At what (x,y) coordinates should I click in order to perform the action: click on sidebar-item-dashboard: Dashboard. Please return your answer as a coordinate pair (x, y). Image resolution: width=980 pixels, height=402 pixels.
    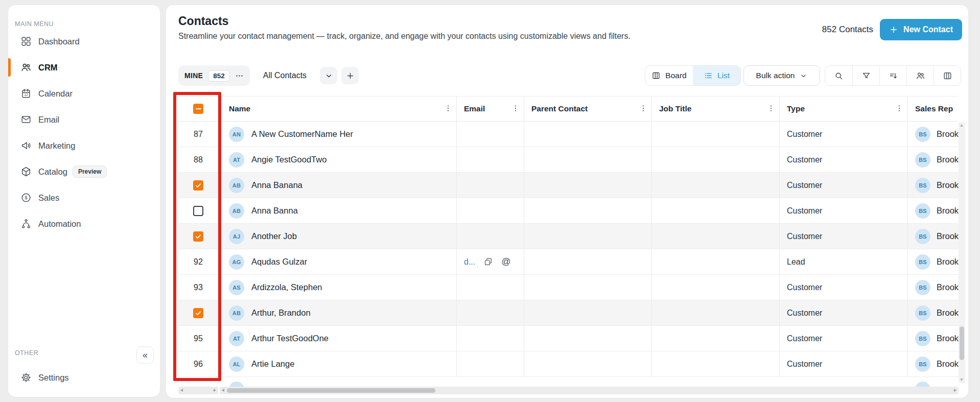
    Looking at the image, I should click on (84, 41).